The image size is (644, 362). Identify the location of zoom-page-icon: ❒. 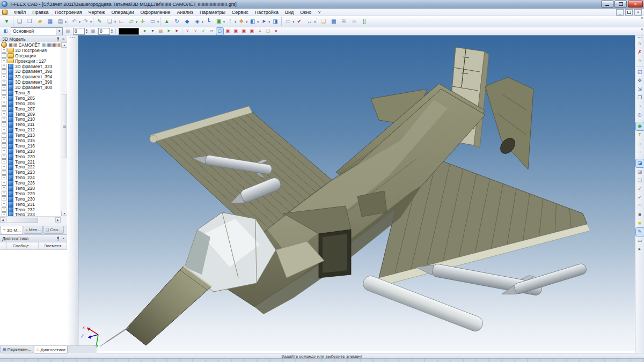
(640, 98).